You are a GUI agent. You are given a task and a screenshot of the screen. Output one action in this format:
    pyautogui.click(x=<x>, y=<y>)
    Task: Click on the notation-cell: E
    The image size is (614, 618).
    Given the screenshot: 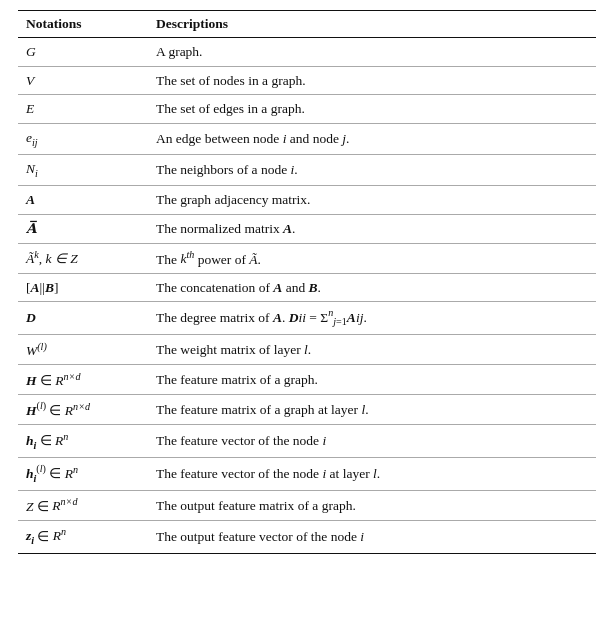 What is the action you would take?
    pyautogui.click(x=83, y=110)
    